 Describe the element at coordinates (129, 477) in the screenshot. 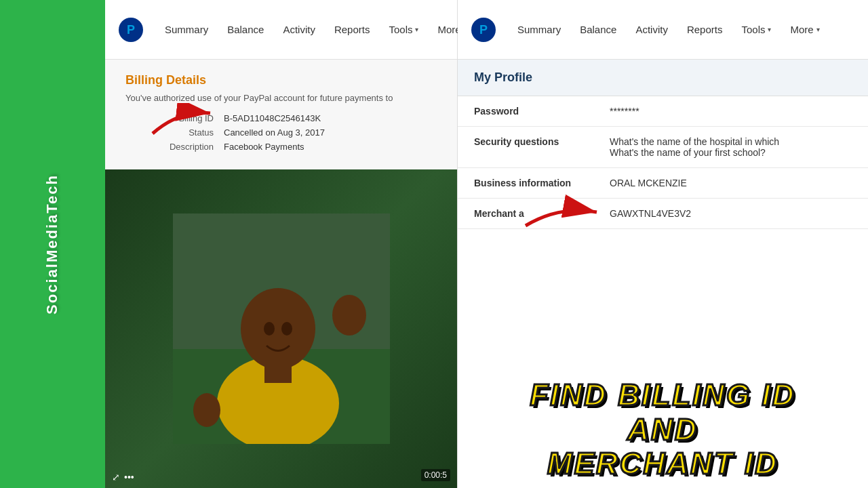

I see `more-options-icon: •••` at that location.